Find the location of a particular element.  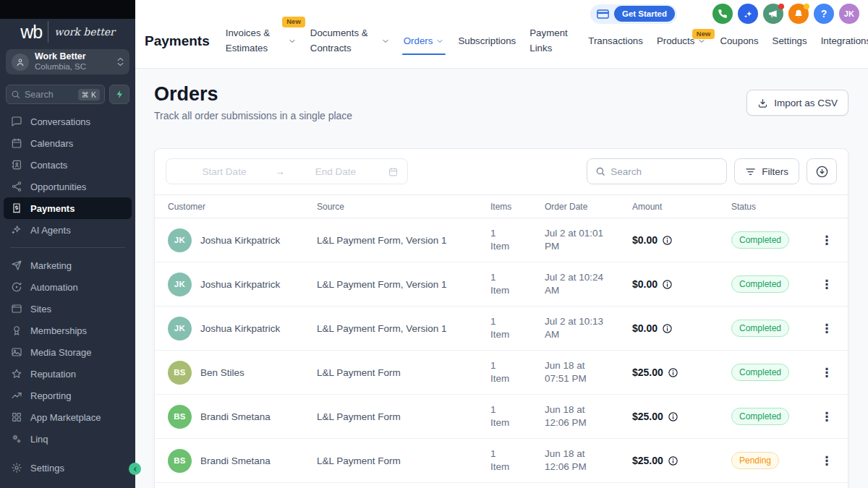

sidebar-search-input is located at coordinates (49, 95).